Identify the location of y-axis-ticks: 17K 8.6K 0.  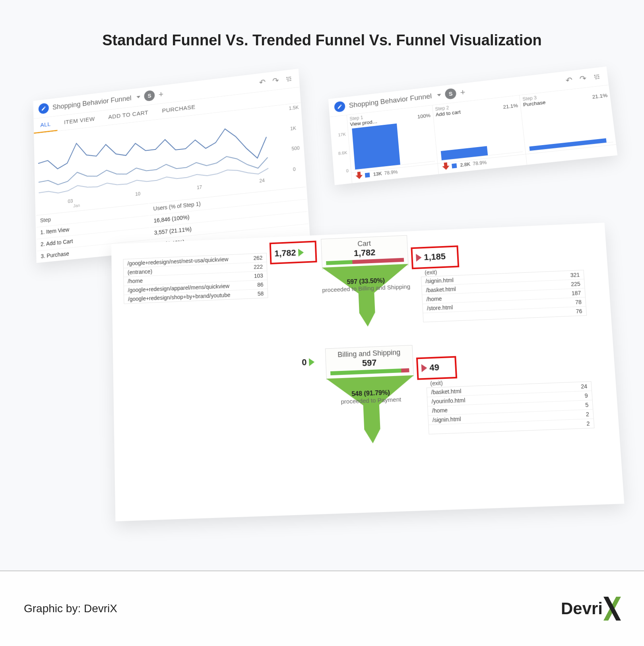
(340, 153).